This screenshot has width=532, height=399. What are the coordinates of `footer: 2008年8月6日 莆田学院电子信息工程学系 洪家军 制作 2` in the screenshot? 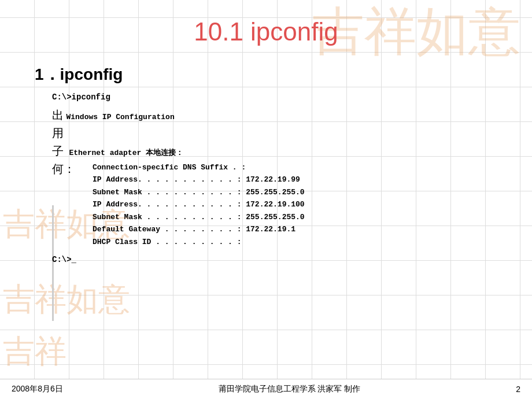 It's located at (266, 389).